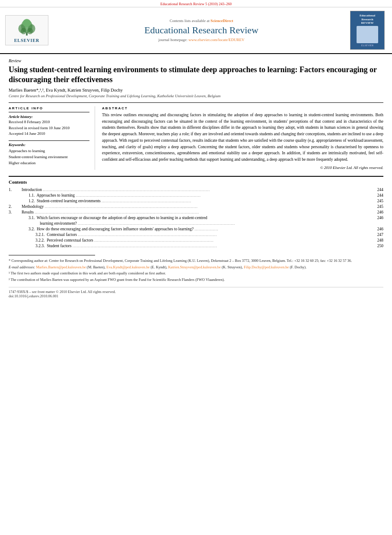 The height and width of the screenshot is (535, 392). What do you see at coordinates (196, 296) in the screenshot?
I see `doi-line: doi:10.1016/j.edurev.2010.06.001` at bounding box center [196, 296].